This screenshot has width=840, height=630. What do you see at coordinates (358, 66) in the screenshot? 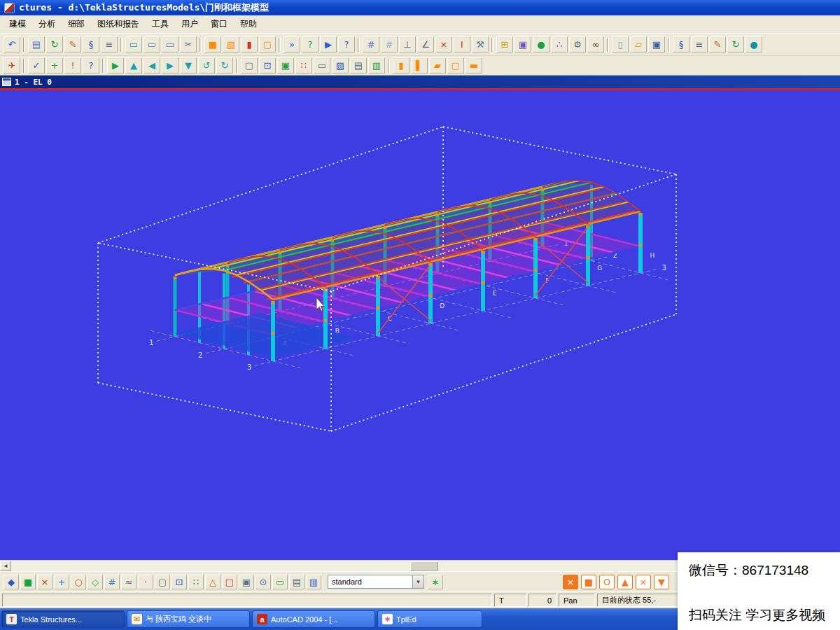
I see `select-grids-switch-icon: ▤` at bounding box center [358, 66].